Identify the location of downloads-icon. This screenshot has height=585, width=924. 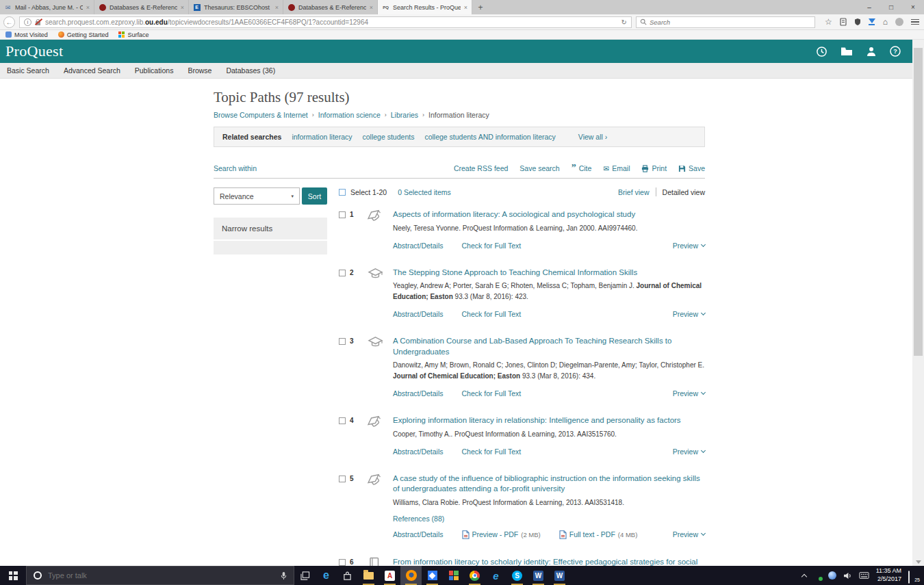
(872, 22).